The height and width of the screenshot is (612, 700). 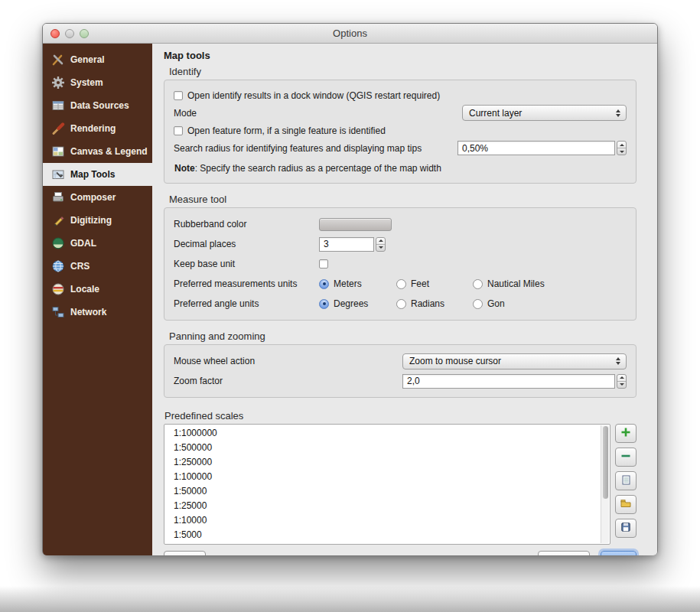 I want to click on database-icon, so click(x=58, y=106).